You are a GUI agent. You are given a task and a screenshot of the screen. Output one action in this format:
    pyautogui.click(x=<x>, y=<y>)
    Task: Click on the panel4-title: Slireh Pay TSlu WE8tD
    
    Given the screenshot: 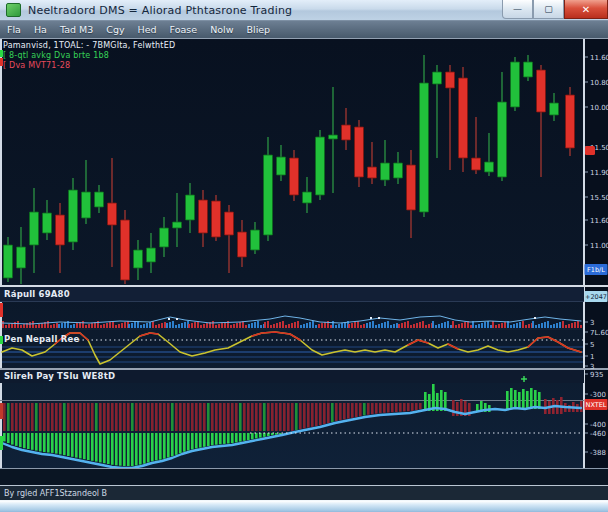 What is the action you would take?
    pyautogui.click(x=60, y=376)
    